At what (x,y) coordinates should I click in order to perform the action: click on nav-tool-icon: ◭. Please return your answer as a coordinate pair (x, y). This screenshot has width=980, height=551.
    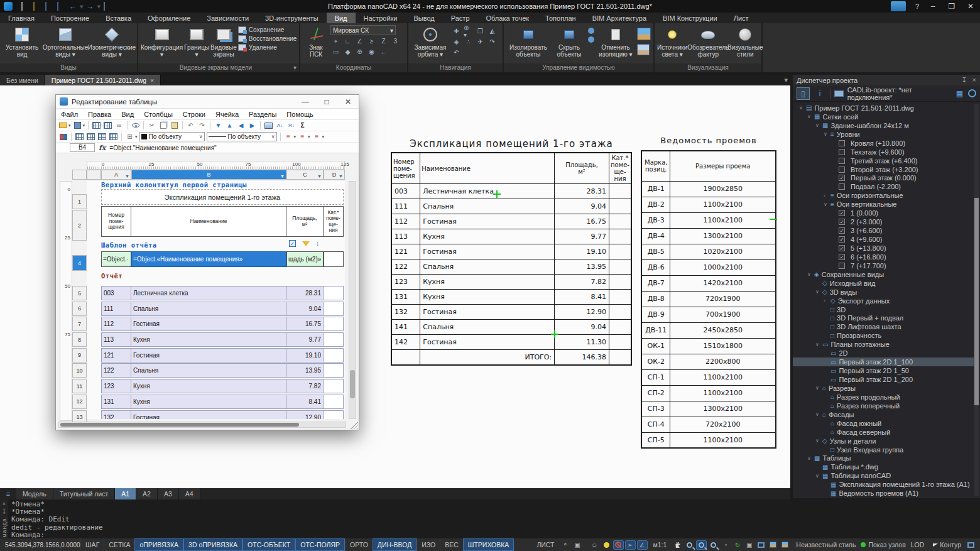
    Looking at the image, I should click on (493, 31).